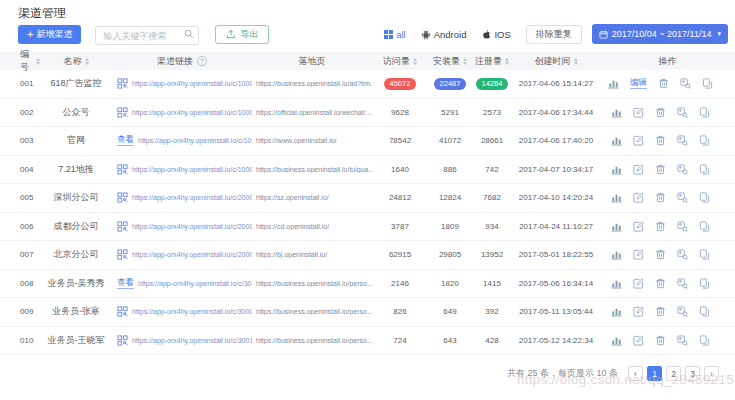 This screenshot has height=400, width=735. I want to click on channel-link: https://app-orx4hy.openinstall.io/c/3001…, so click(192, 340).